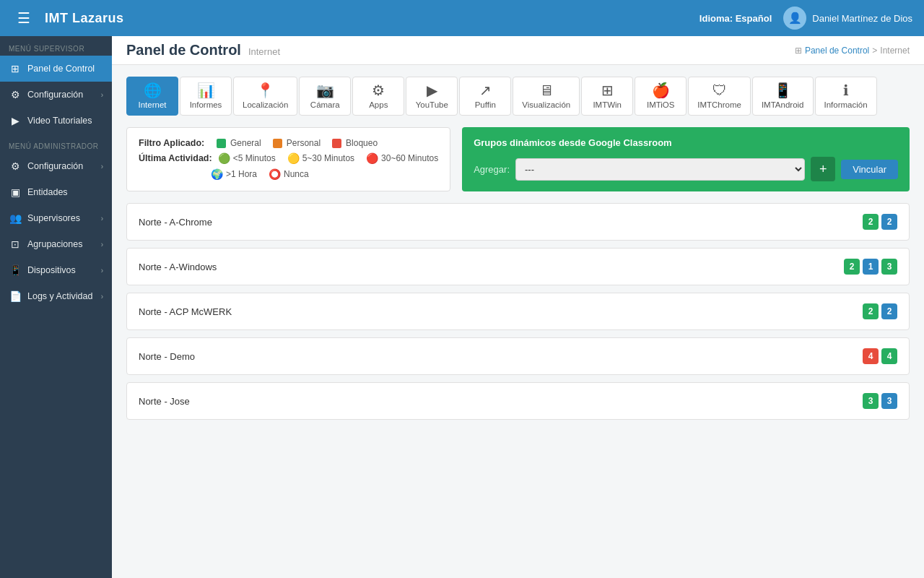 The image size is (924, 578). Describe the element at coordinates (15, 69) in the screenshot. I see `grid-icon: ⊞` at that location.